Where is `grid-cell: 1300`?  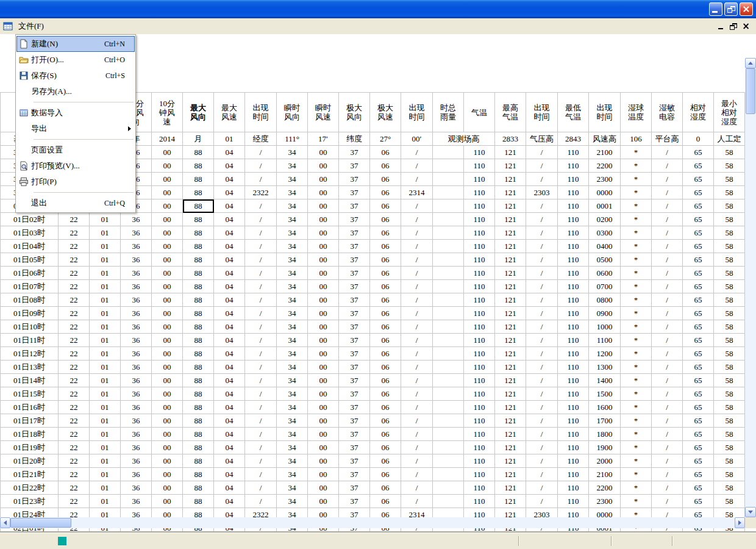 grid-cell: 1300 is located at coordinates (605, 367).